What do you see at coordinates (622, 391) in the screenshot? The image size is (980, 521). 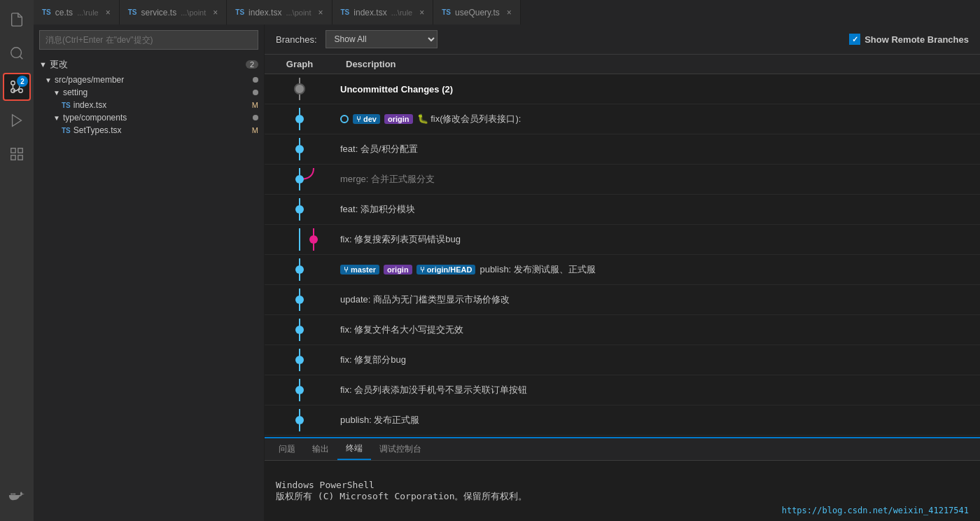 I see `commit-row-10: fix: 会员列表添加没手机号不显示关联订单按钮` at bounding box center [622, 391].